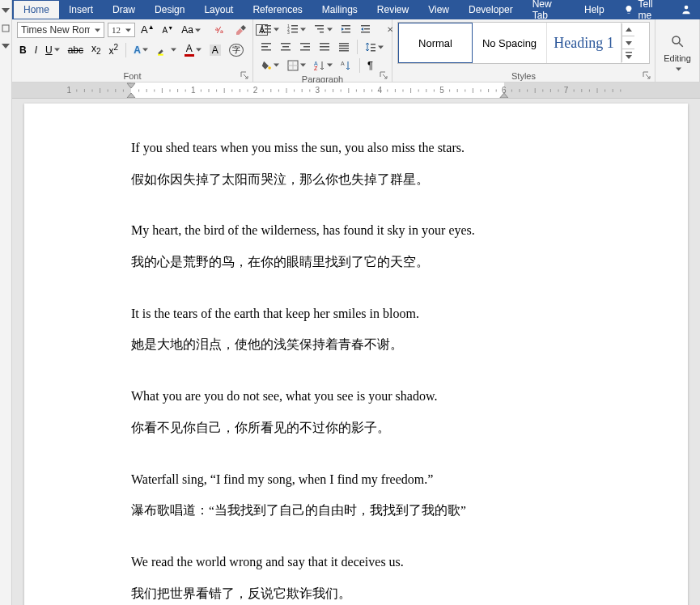  What do you see at coordinates (170, 10) in the screenshot?
I see `tab-design: Design` at bounding box center [170, 10].